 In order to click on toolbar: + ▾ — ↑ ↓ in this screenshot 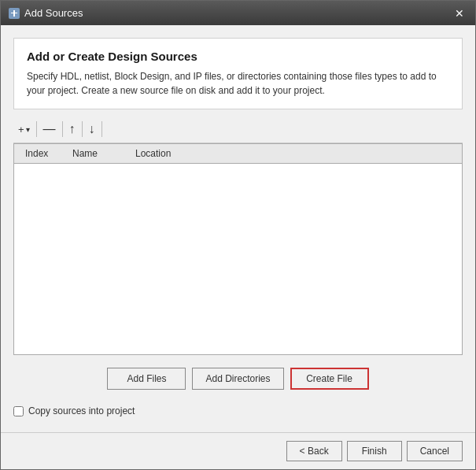, I will do `click(238, 131)`.